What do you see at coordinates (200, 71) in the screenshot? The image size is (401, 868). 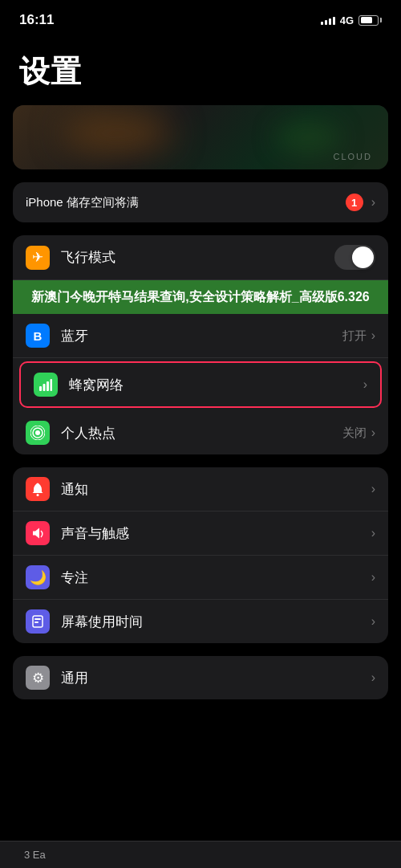 I see `page-header: 设置` at bounding box center [200, 71].